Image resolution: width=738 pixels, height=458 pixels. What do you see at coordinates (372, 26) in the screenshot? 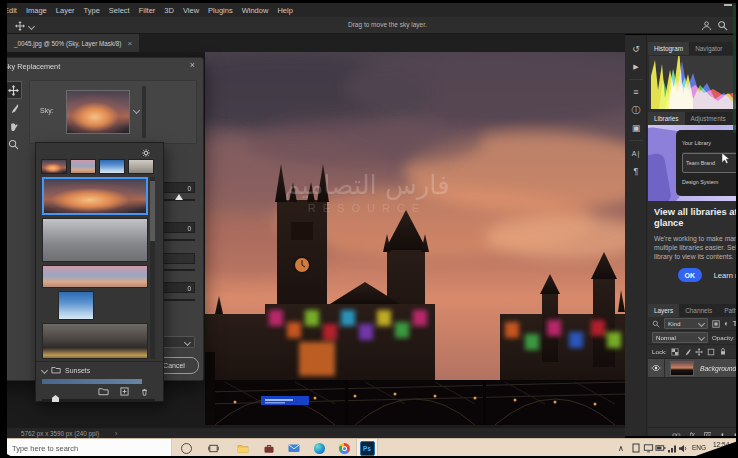
I see `options-bar: Drag to move the sky layer.` at bounding box center [372, 26].